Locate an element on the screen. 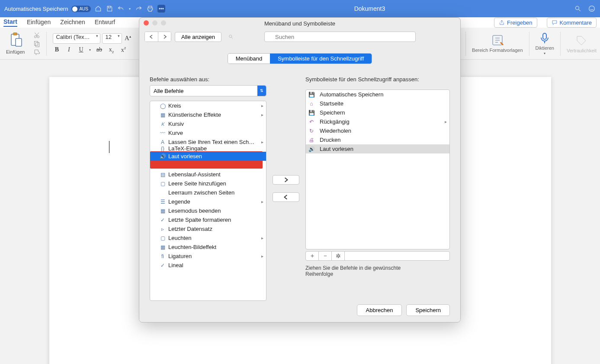 The height and width of the screenshot is (364, 600). dialog-toolbar: Alle anzeigen is located at coordinates (300, 37).